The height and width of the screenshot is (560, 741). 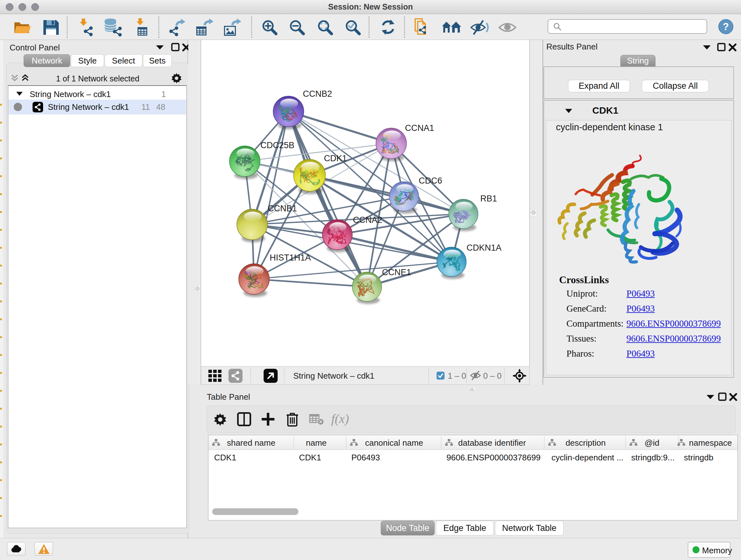 I want to click on svg-text: HIST1H1A, so click(x=290, y=258).